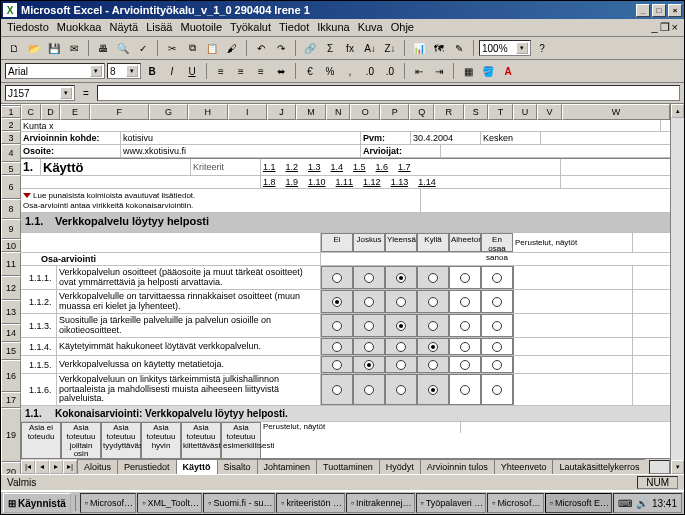  Describe the element at coordinates (382, 167) in the screenshot. I see `kriteerit-link: 1.6` at that location.